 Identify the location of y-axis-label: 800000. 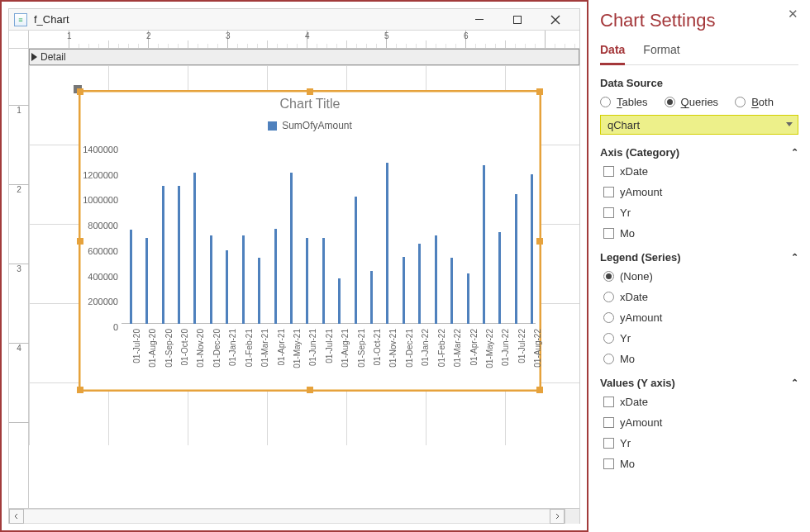
(98, 226).